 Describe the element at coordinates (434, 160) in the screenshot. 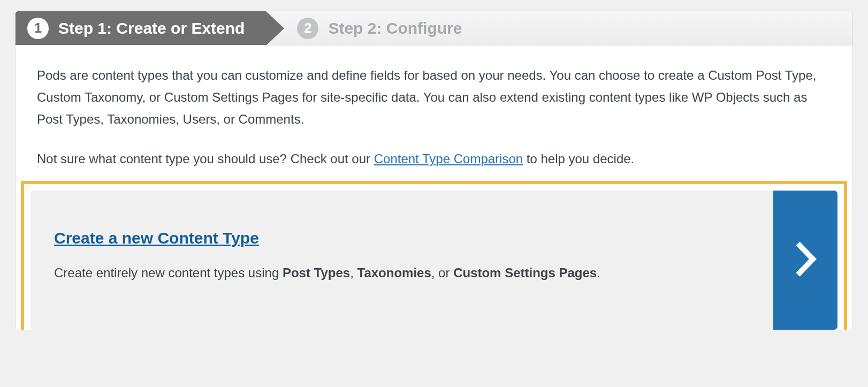

I see `intro-paragraph-2: Not sure what content type you should us…` at that location.